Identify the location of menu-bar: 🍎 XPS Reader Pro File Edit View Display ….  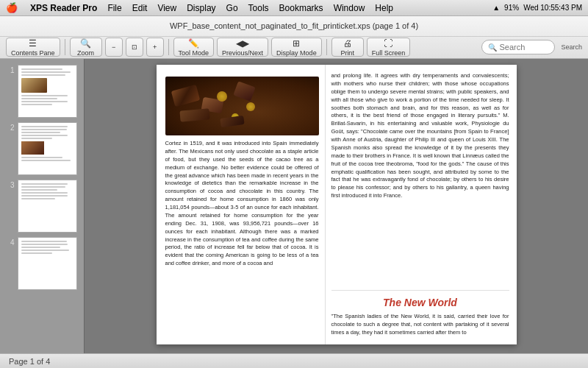
(294, 8).